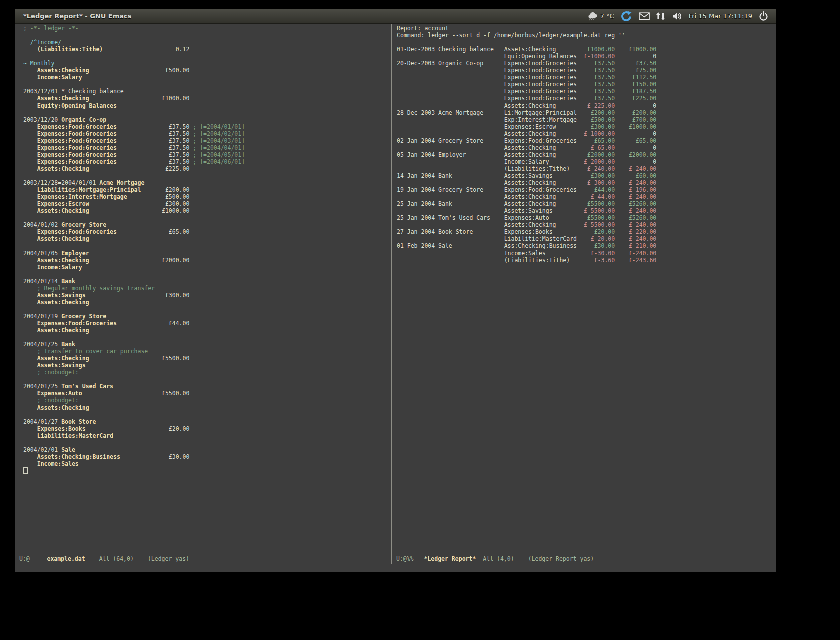 The width and height of the screenshot is (840, 640). What do you see at coordinates (208, 316) in the screenshot?
I see `buffer-line: 2004/01/19 Grocery Store` at bounding box center [208, 316].